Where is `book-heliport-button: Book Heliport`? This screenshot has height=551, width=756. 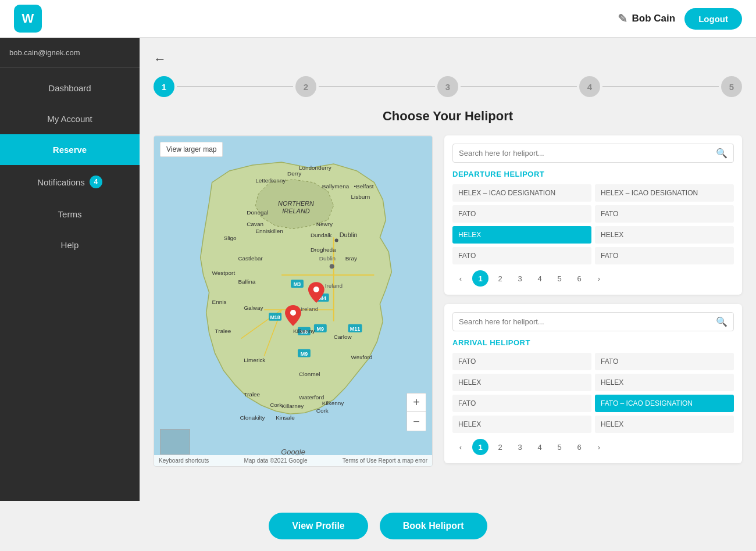 book-heliport-button: Book Heliport is located at coordinates (434, 526).